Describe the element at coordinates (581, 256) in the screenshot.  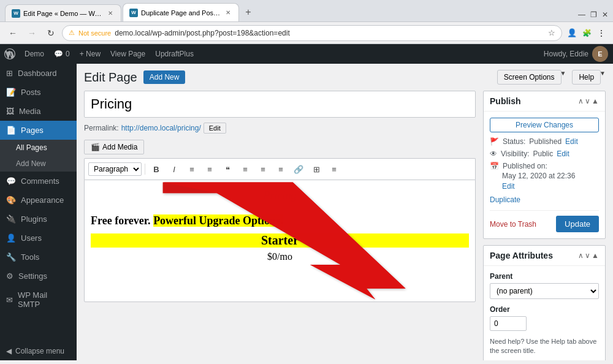
I see `attr-collapse-up: ∧` at that location.